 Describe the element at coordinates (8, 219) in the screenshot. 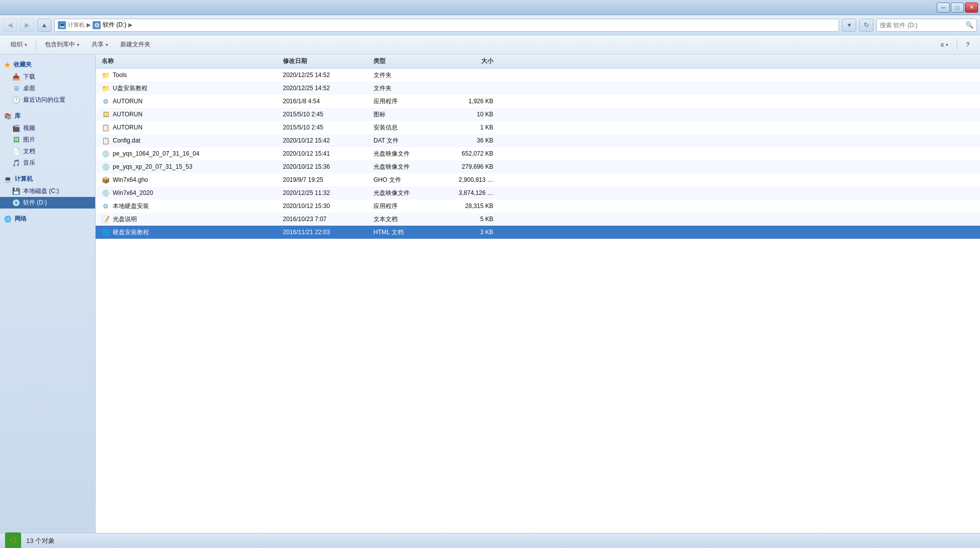

I see `network-icon: 🌐` at that location.